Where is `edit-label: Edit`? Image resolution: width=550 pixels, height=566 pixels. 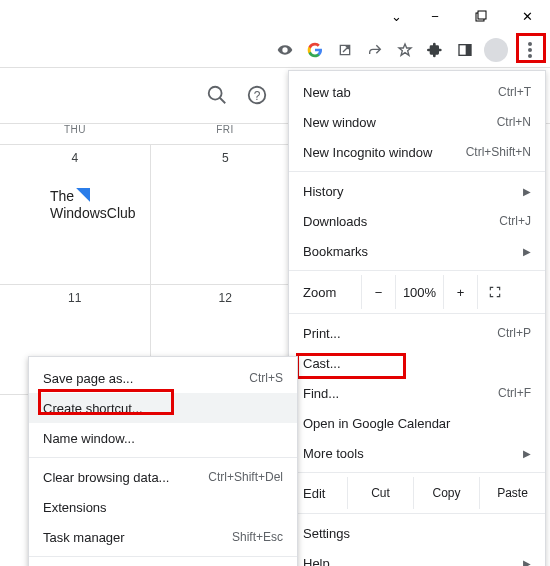 edit-label: Edit is located at coordinates (325, 494).